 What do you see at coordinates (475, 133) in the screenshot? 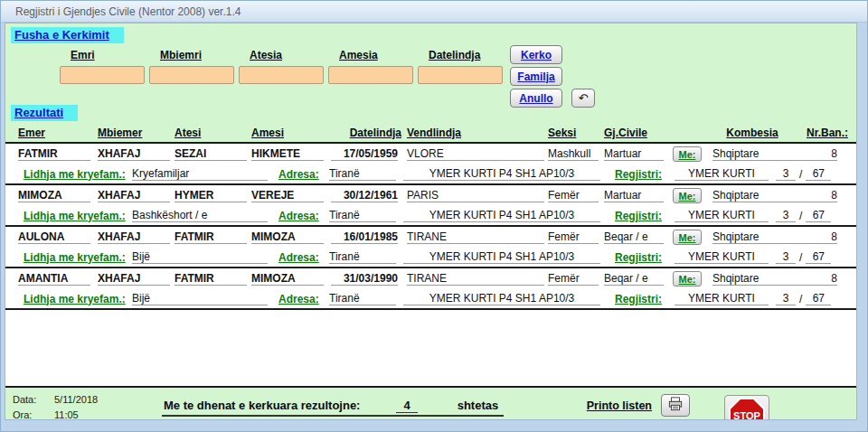
I see `col-vendlindja: Vendlindja` at bounding box center [475, 133].